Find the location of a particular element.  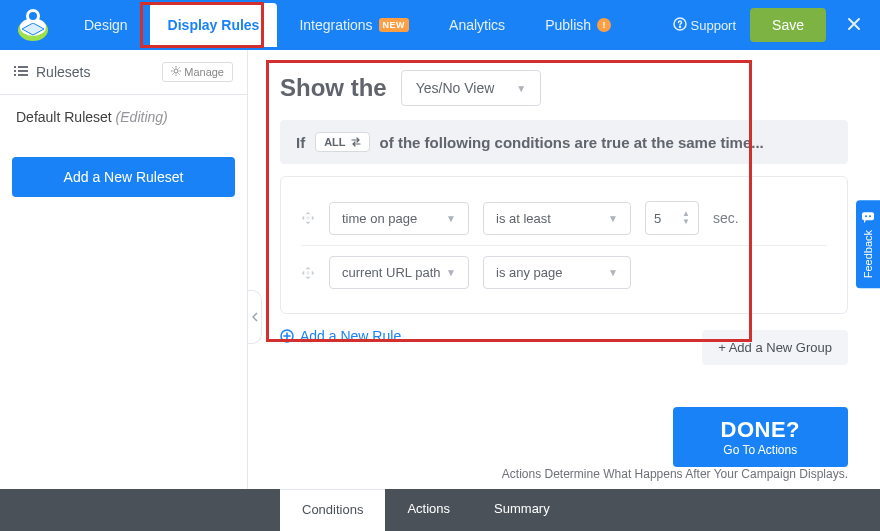

rulesets-icon is located at coordinates (21, 72).